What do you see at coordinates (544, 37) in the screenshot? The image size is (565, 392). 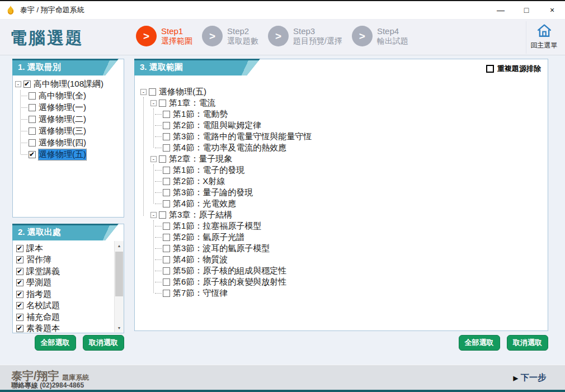 I see `home-menu-button: 回主選單` at bounding box center [544, 37].